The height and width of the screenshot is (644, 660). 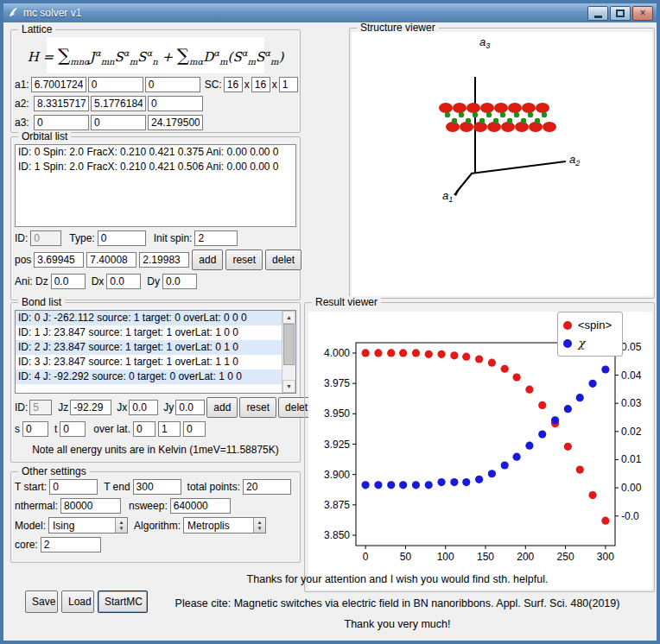 What do you see at coordinates (598, 14) in the screenshot?
I see `minimize-button` at bounding box center [598, 14].